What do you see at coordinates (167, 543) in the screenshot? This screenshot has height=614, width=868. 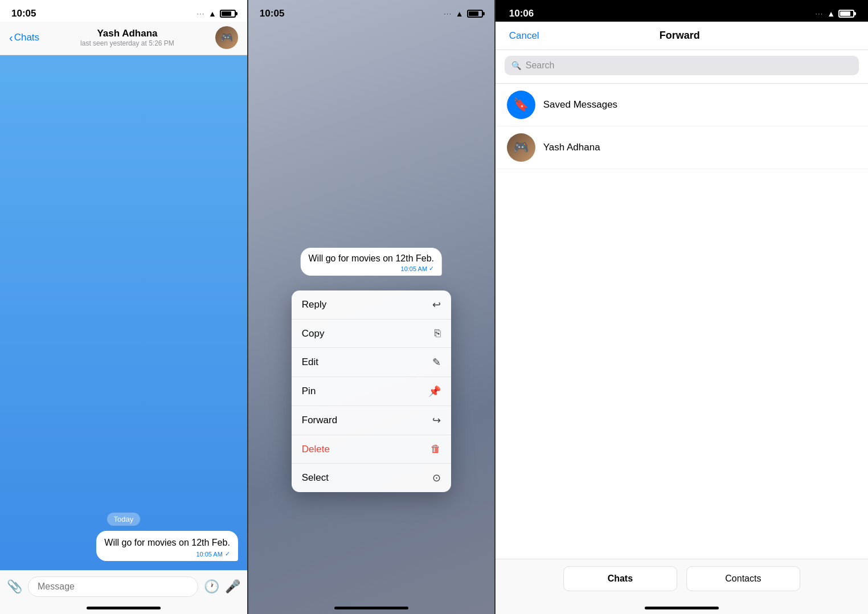 I see `message-text: Will go for movies on 12th Feb.` at bounding box center [167, 543].